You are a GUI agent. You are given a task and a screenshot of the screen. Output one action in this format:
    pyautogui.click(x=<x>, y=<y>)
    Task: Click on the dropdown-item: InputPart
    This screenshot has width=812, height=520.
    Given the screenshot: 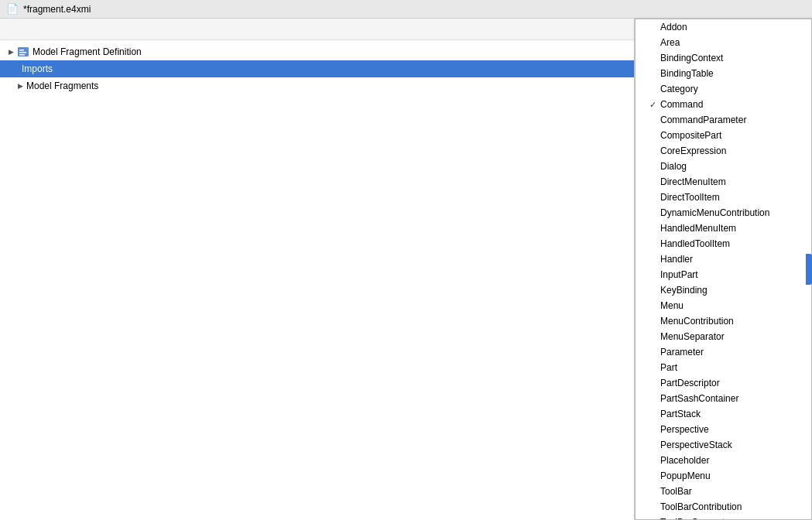 What is the action you would take?
    pyautogui.click(x=723, y=275)
    